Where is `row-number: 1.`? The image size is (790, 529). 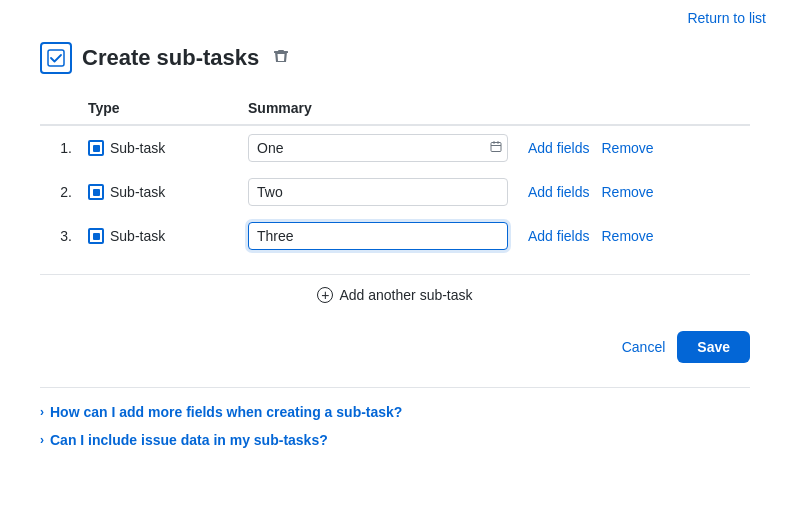
row-number: 1. is located at coordinates (60, 148).